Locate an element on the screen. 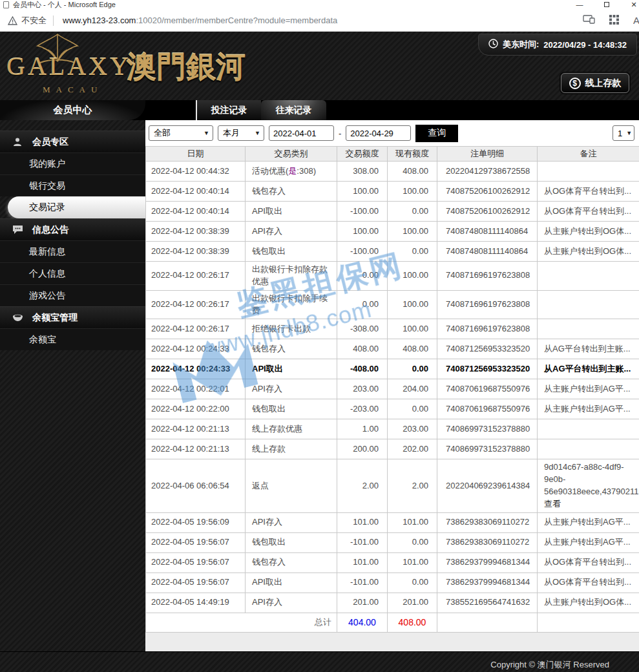 The width and height of the screenshot is (639, 672). site-footer: Copyright © 澳门银河 Reserved is located at coordinates (319, 662).